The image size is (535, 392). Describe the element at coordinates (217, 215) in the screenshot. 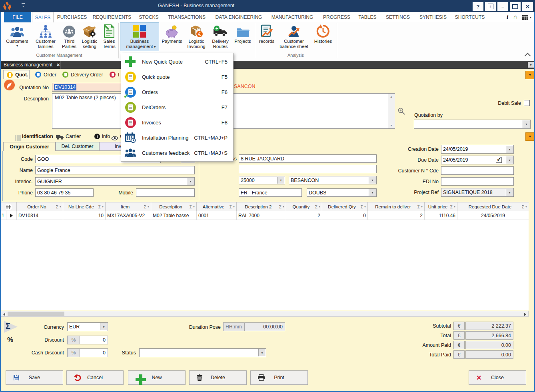

I see `cell-alternative: 0001` at that location.